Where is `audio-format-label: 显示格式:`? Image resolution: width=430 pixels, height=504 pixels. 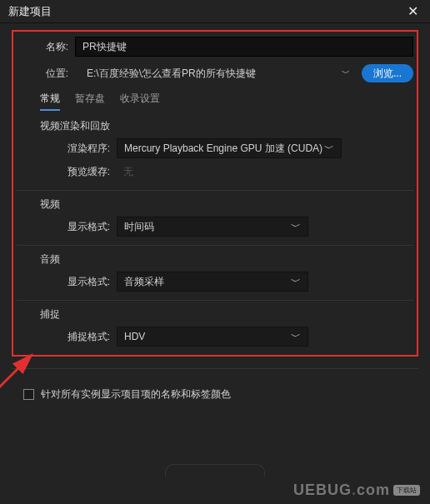 audio-format-label: 显示格式: is located at coordinates (67, 282).